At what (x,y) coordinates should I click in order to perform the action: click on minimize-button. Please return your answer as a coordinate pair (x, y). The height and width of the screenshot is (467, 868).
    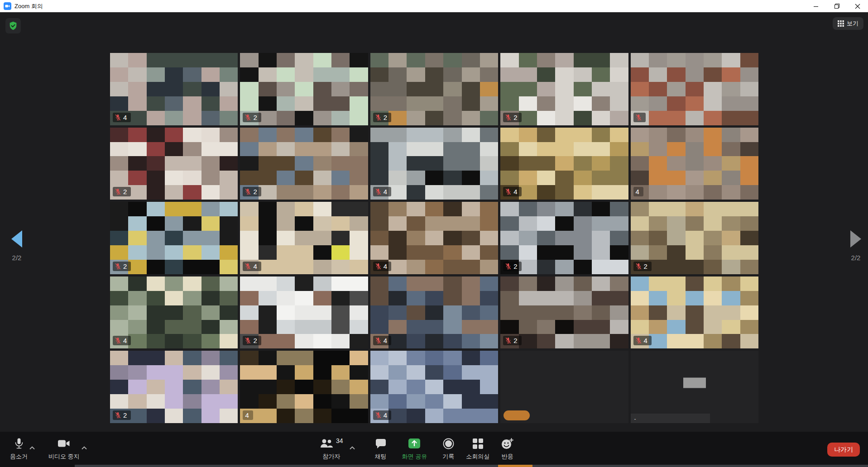
    Looking at the image, I should click on (816, 6).